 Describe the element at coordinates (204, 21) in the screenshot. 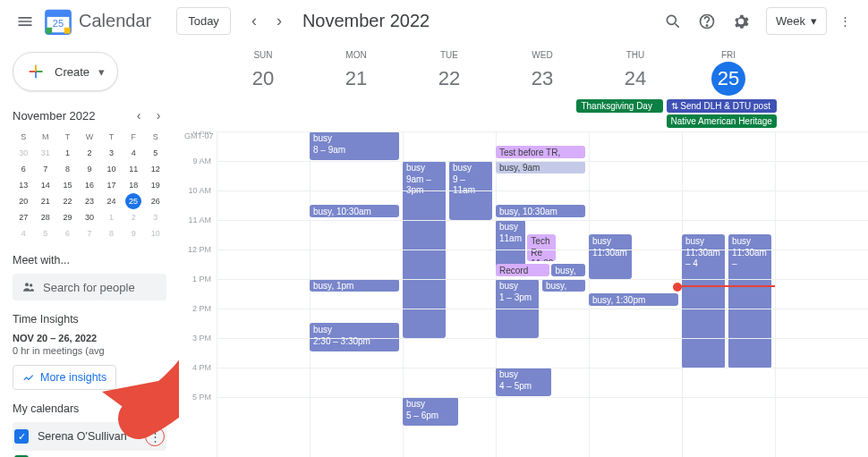

I see `today-button: Today` at that location.